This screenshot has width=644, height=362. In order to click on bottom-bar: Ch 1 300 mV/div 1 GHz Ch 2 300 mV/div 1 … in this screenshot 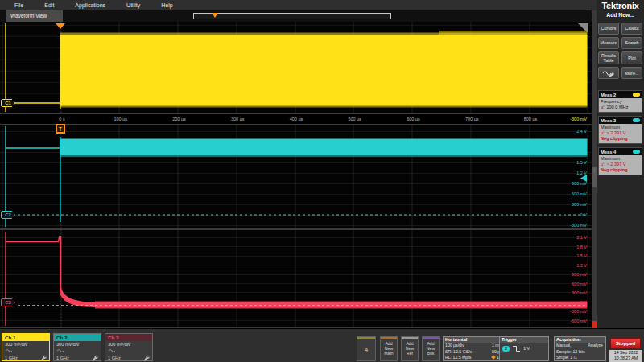, I will do `click(322, 345)`.